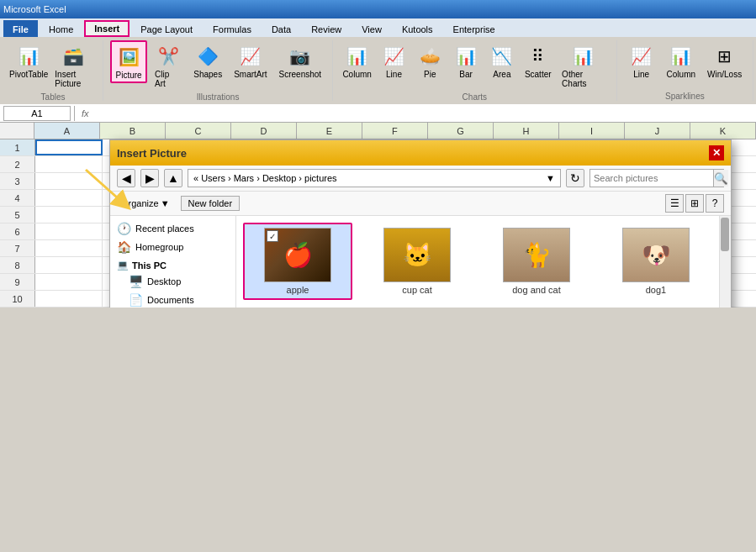  Describe the element at coordinates (29, 56) in the screenshot. I see `pivot-table-icon: 📊` at that location.